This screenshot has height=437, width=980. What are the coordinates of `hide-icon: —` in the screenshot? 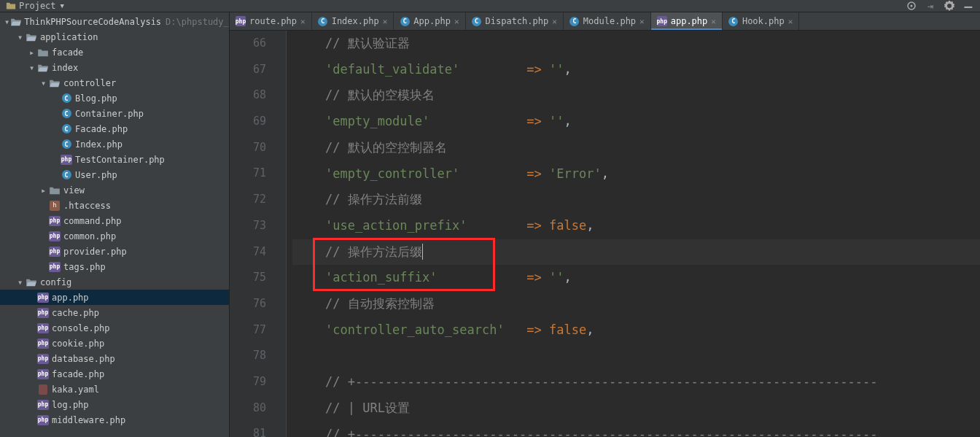 It's located at (968, 6).